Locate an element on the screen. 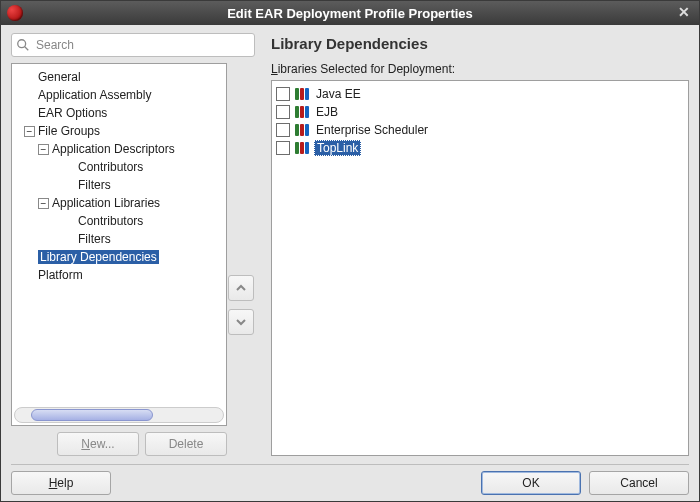 The height and width of the screenshot is (502, 700). delete-button: Delete is located at coordinates (186, 444).